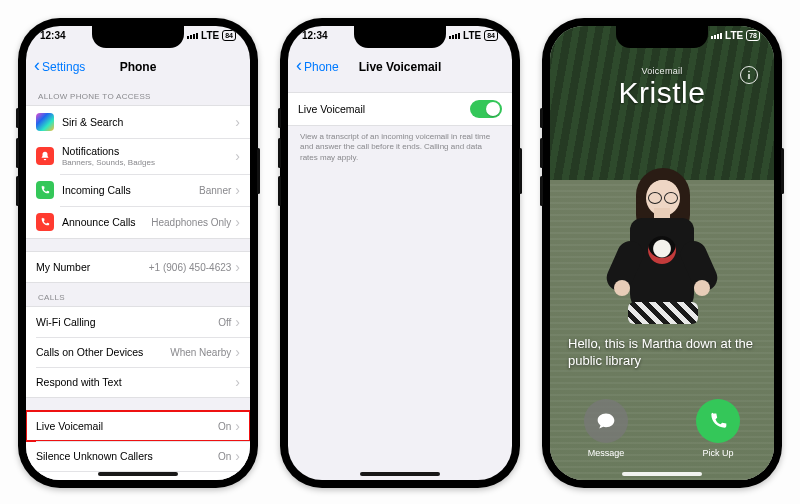  Describe the element at coordinates (103, 352) in the screenshot. I see `row-label: Calls on Other Devices` at that location.